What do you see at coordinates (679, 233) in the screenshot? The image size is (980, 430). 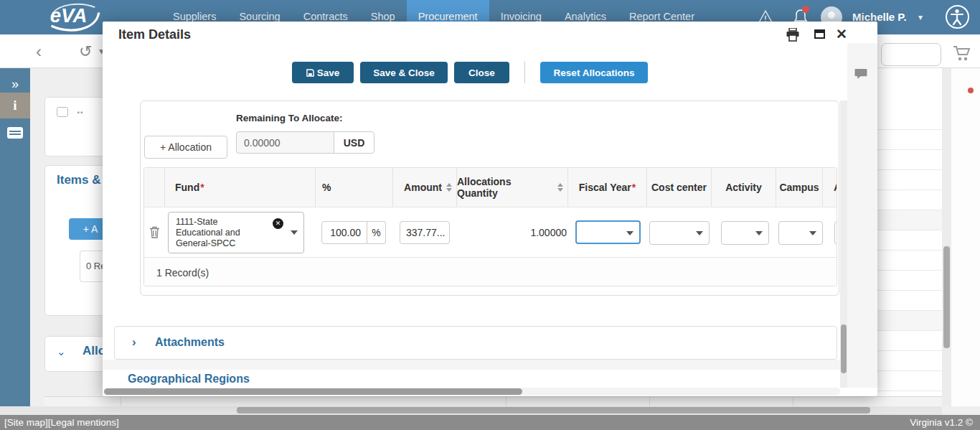 I see `cost-center-select` at bounding box center [679, 233].